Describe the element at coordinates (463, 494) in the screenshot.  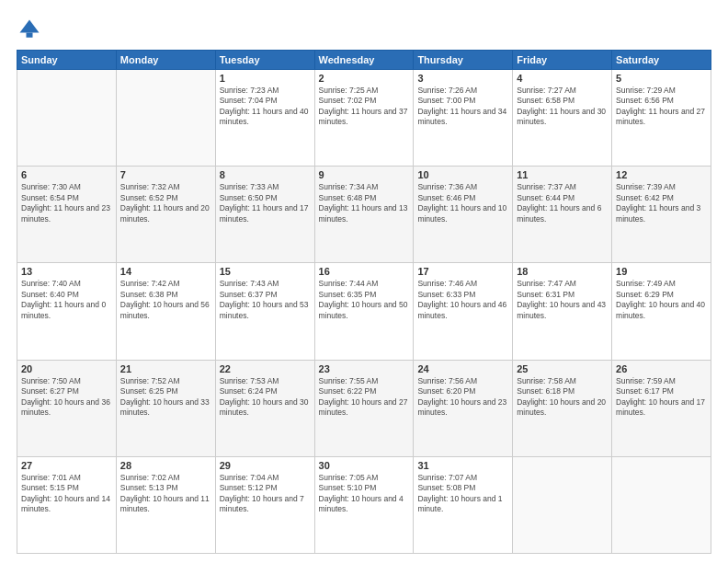
I see `day-info: Sunrise: 7:07 AM Sunset: 5:08 PM Dayligh…` at that location.